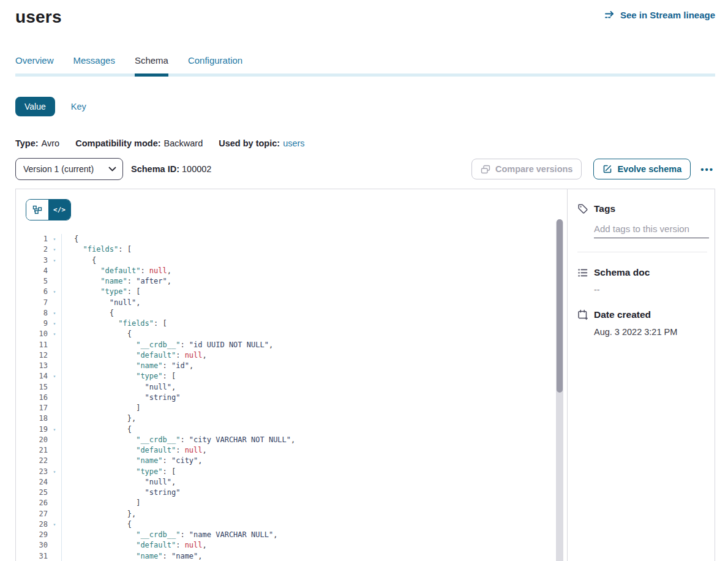 The width and height of the screenshot is (728, 561). I want to click on line-number: 25, so click(37, 492).